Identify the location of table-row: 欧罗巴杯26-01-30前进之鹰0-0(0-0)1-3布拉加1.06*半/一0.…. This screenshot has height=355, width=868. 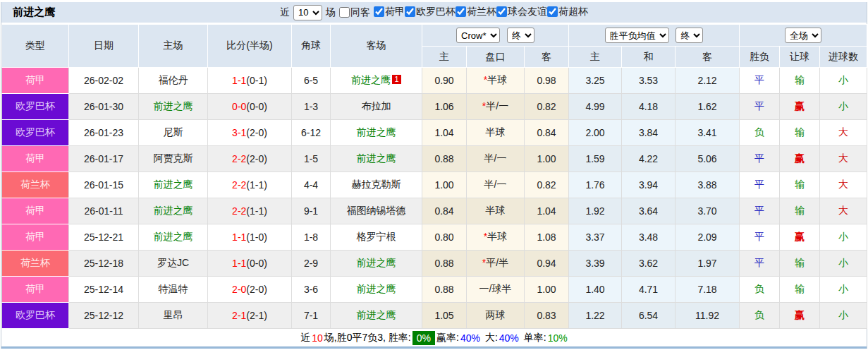
(434, 107).